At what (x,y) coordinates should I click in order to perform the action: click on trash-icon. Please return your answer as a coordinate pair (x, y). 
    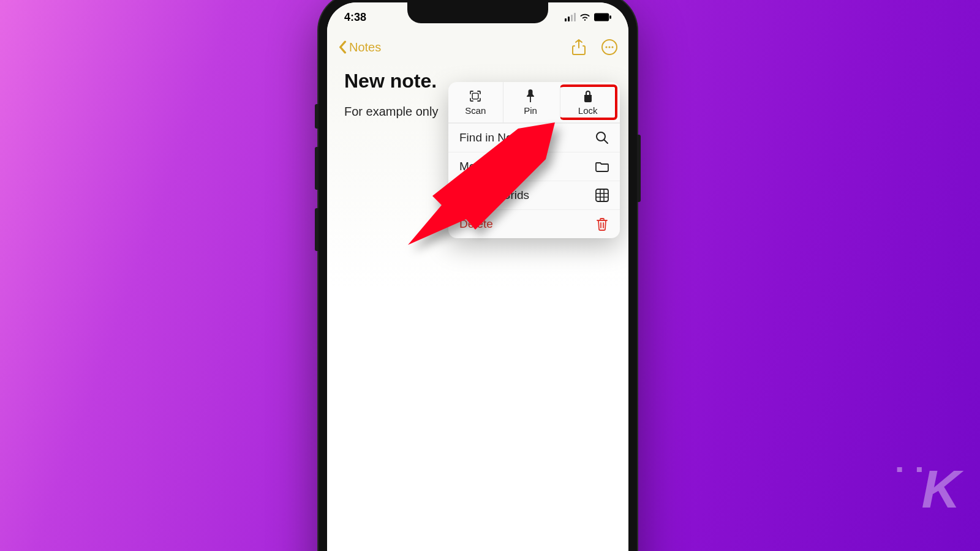
    Looking at the image, I should click on (602, 224).